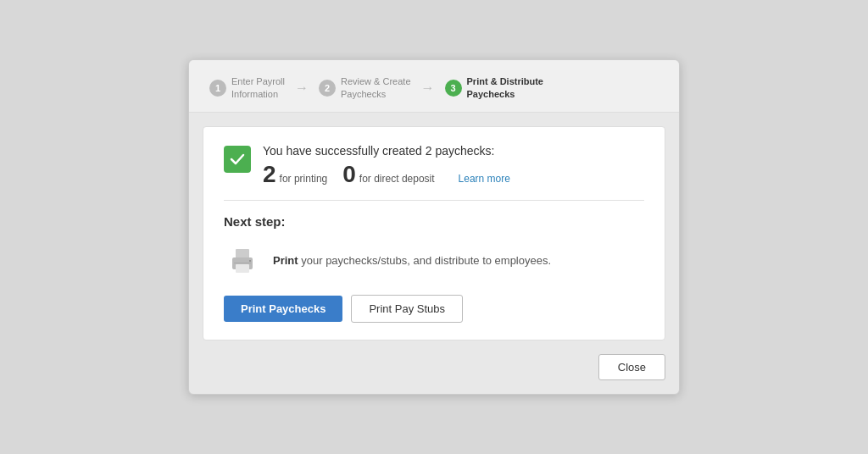  What do you see at coordinates (258, 88) in the screenshot?
I see `step-1-label: Enter Payroll Information` at bounding box center [258, 88].